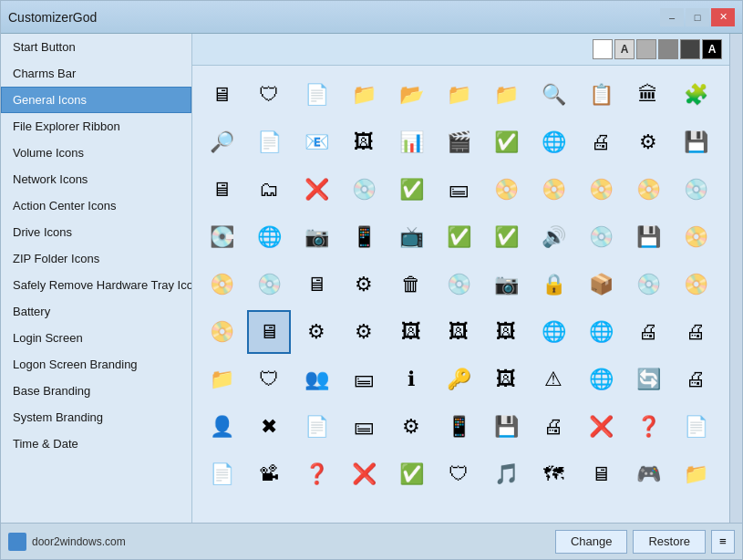 The height and width of the screenshot is (560, 743). Describe the element at coordinates (601, 474) in the screenshot. I see `icon-cell-97: 🖥` at that location.